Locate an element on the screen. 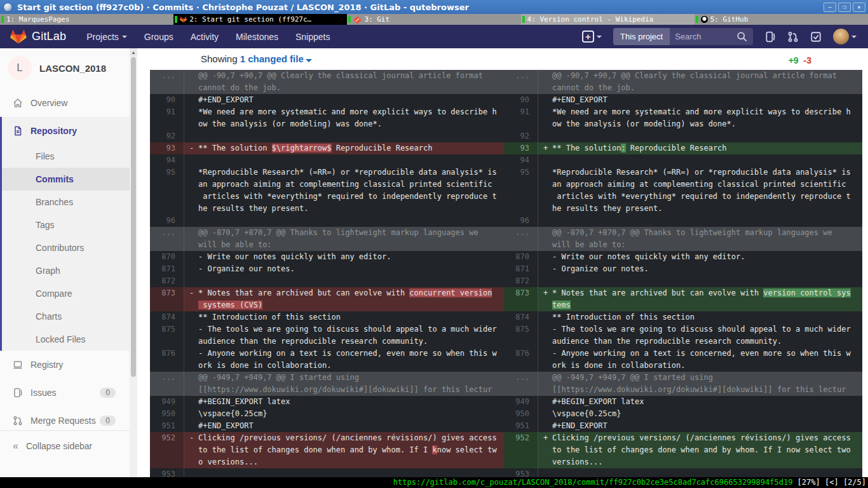 The height and width of the screenshot is (488, 868). sidebar-item-graph: Graph is located at coordinates (66, 271).